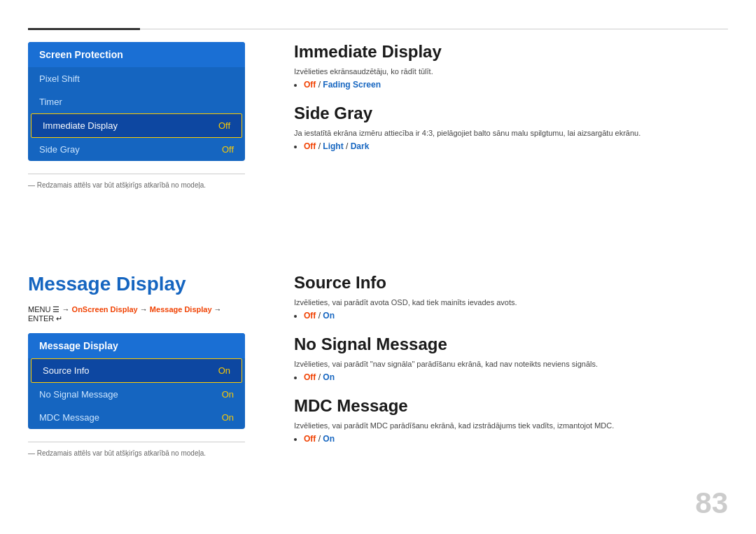 This screenshot has width=756, height=534. Describe the element at coordinates (511, 316) in the screenshot. I see `source-info-options: Off / On` at that location.